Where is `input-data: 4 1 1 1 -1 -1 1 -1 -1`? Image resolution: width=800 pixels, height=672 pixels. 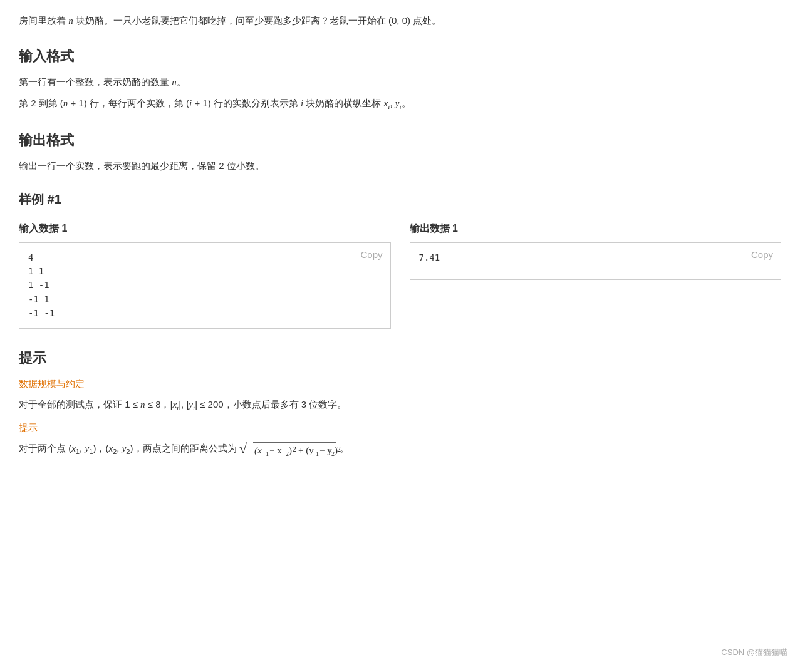 input-data: 4 1 1 1 -1 -1 1 -1 -1 is located at coordinates (205, 286).